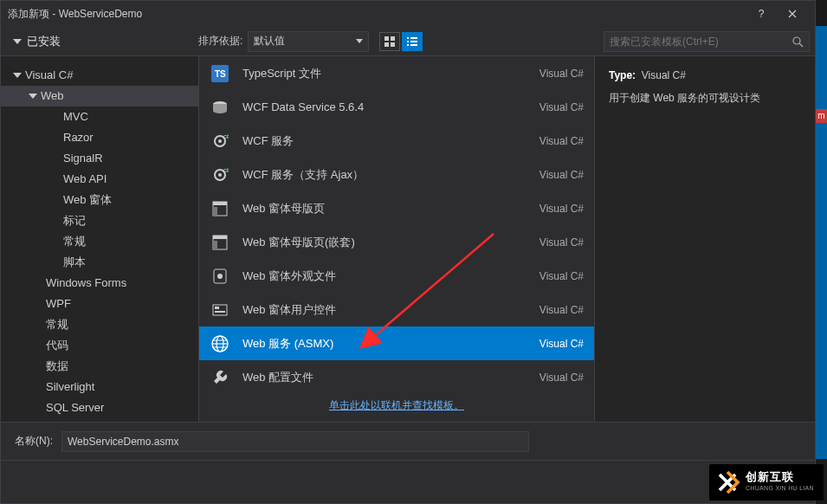 Image resolution: width=827 pixels, height=504 pixels. Describe the element at coordinates (359, 42) in the screenshot. I see `chevron-down-icon` at that location.